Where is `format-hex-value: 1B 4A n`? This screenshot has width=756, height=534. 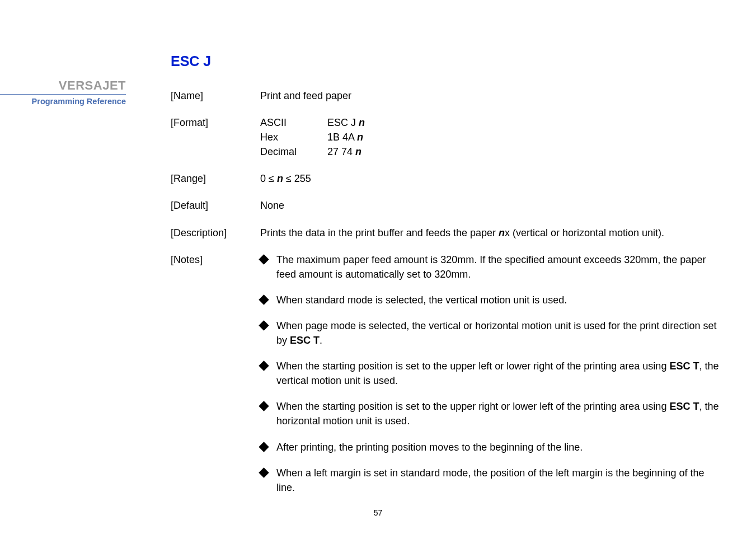
format-hex-value: 1B 4A n is located at coordinates (345, 137).